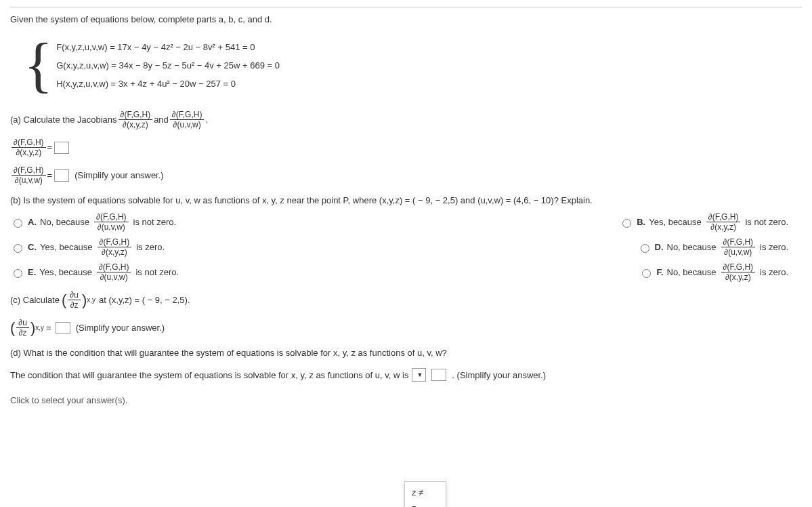  Describe the element at coordinates (406, 328) in the screenshot. I see `answer-c: ( ∂u ∂z ) x,y = (Simplify your answer.)` at that location.